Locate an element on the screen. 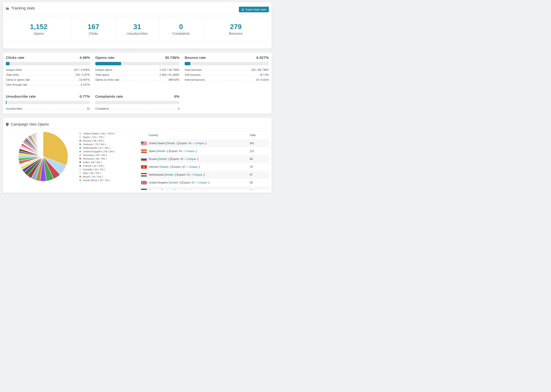 This screenshot has height=392, width=551. geo-pie-chart is located at coordinates (43, 157).